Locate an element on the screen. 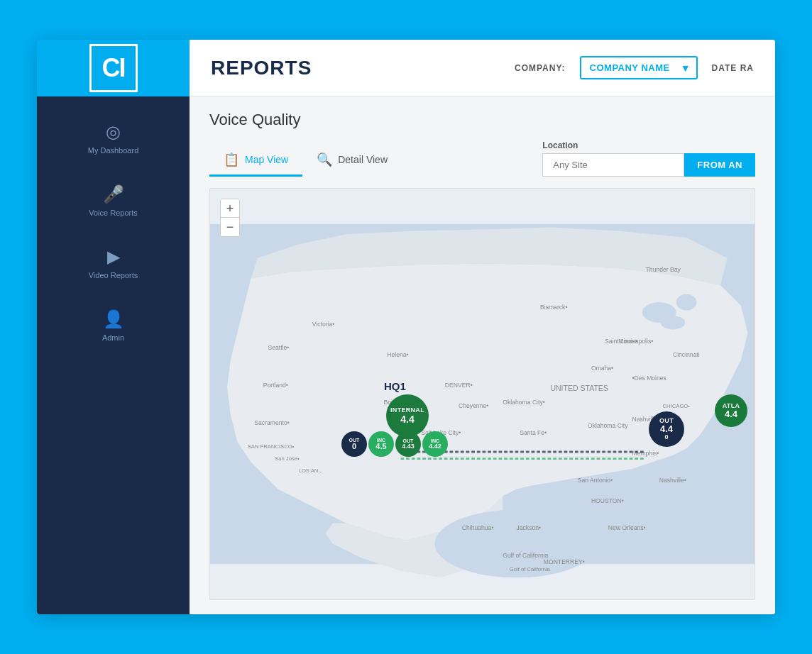 The width and height of the screenshot is (812, 654). sidebar-item-voice: 🎤 Voice Reports is located at coordinates (114, 201).